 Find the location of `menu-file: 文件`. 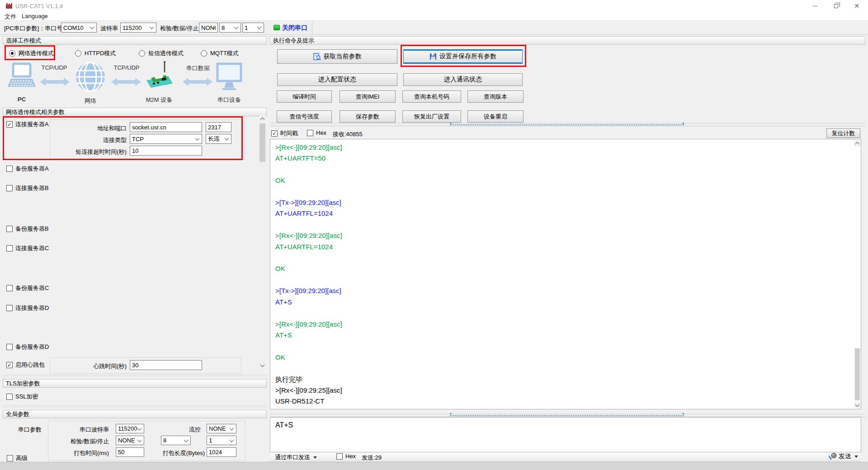

menu-file: 文件 is located at coordinates (10, 17).